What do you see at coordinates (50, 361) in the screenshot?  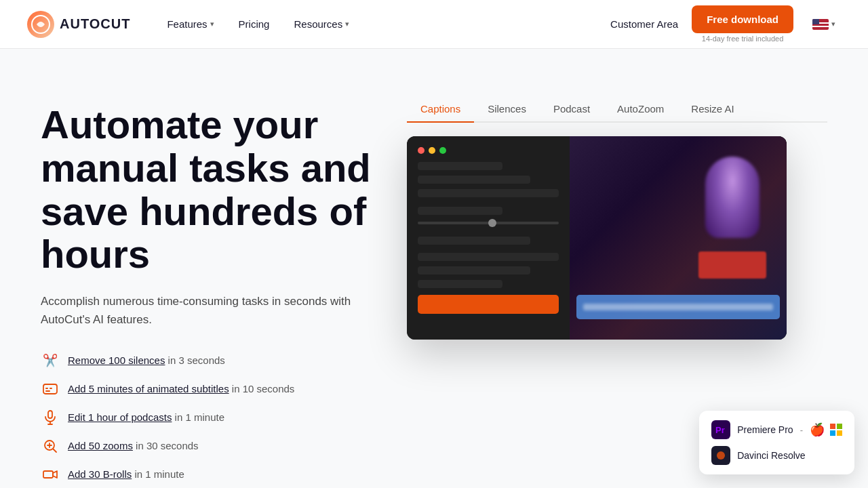 I see `scissors-icon: ✂️` at bounding box center [50, 361].